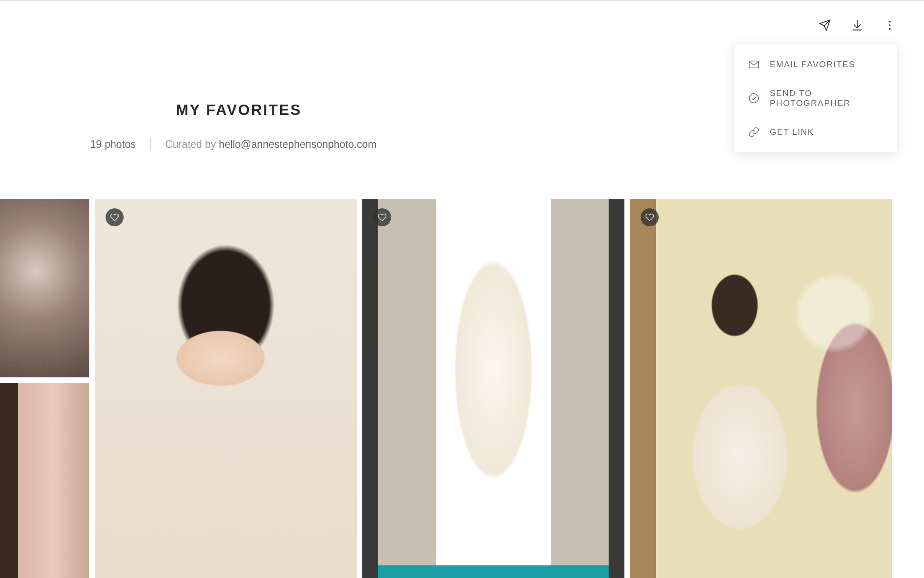 This screenshot has width=924, height=578. Describe the element at coordinates (857, 25) in the screenshot. I see `download-icon` at that location.